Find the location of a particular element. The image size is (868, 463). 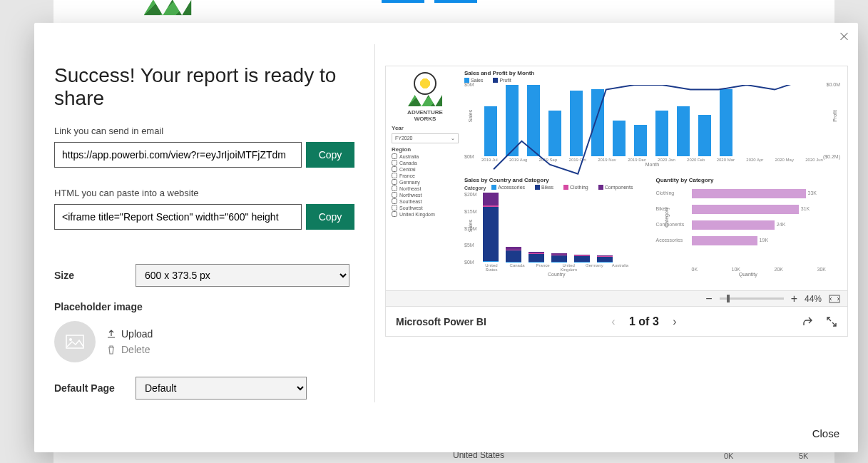

dialog-title: Success! Your report is ready to share is located at coordinates (204, 87).